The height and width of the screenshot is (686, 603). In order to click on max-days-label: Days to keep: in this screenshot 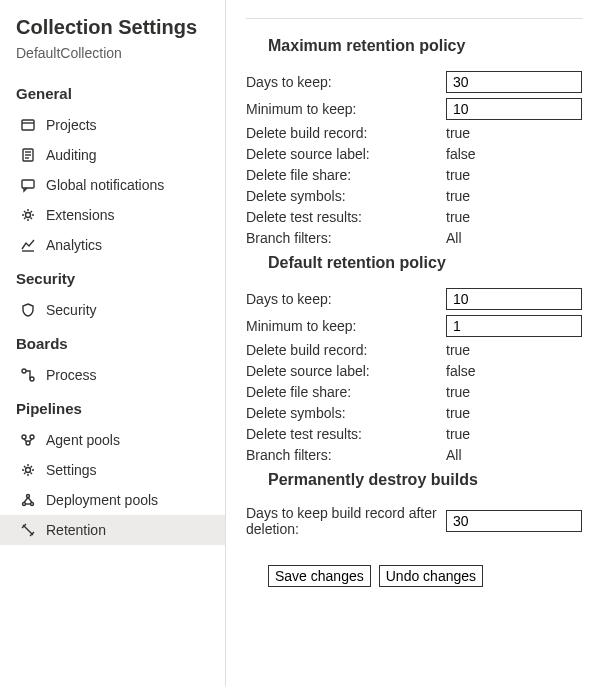, I will do `click(346, 82)`.